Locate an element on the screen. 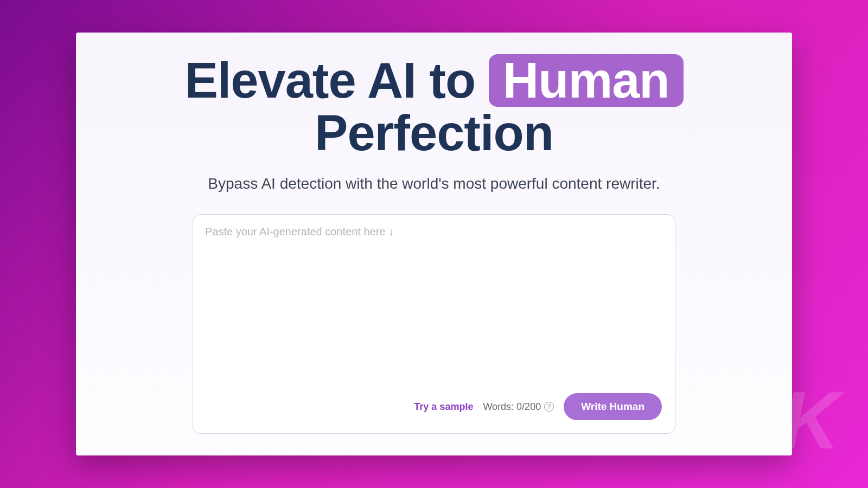  word-count-text: Words: 0/200 is located at coordinates (512, 407).